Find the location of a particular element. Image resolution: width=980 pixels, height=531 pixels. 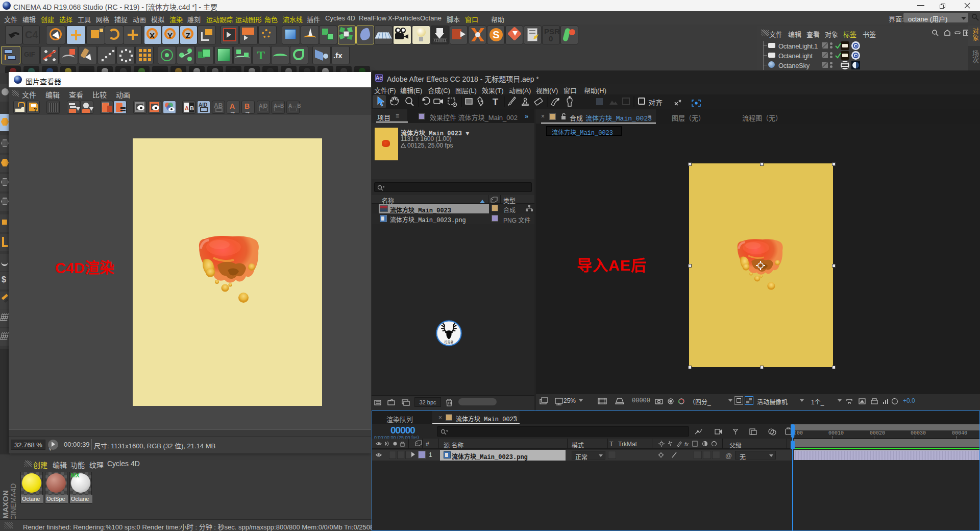

svg-text: fx is located at coordinates (687, 444).